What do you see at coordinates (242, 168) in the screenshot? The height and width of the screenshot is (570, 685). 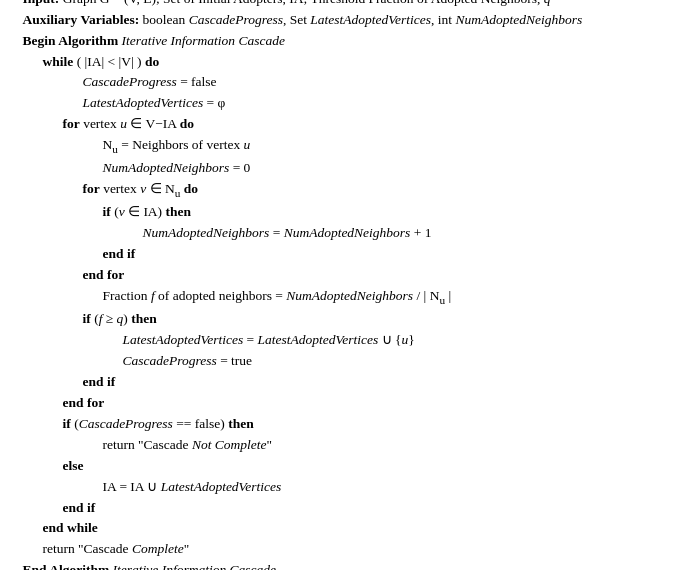 I see `num-zero-assign: = 0` at bounding box center [242, 168].